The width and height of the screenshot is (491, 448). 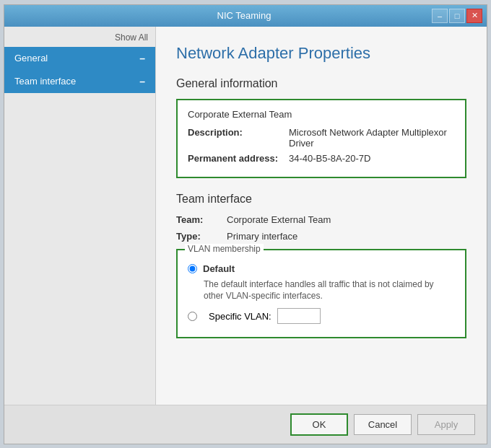 I want to click on default-radio, so click(x=192, y=268).